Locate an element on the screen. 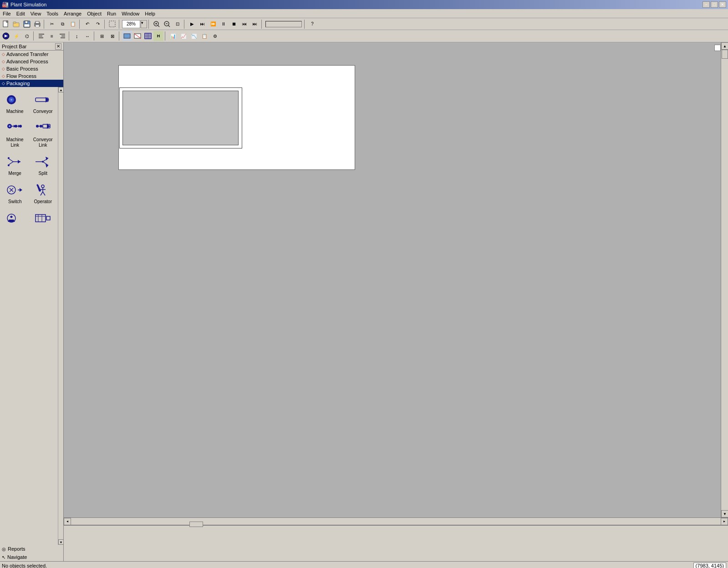 The height and width of the screenshot is (568, 728). components-grid: Machine Conveyor is located at coordinates (29, 160).